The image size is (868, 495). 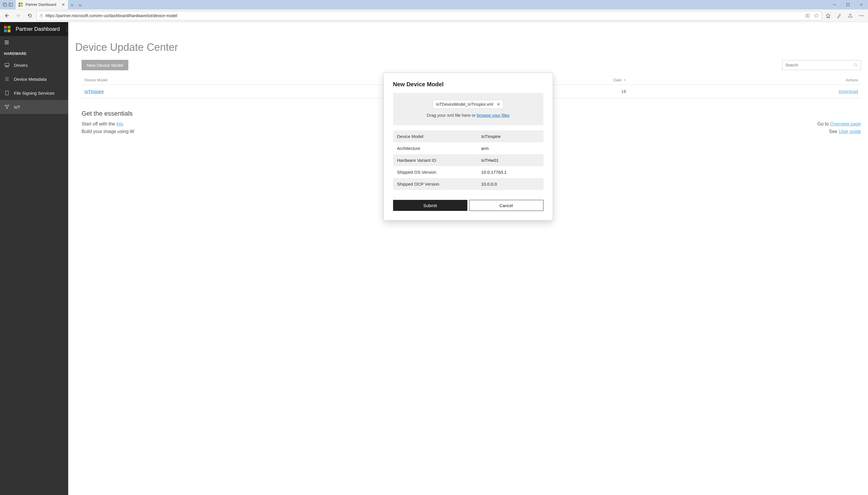 I want to click on app-brand: Partner Dashboard, so click(x=38, y=29).